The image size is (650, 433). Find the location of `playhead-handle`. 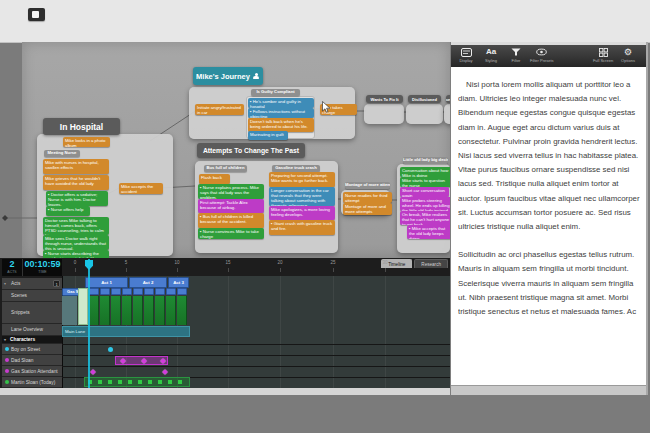

playhead-handle is located at coordinates (89, 265).